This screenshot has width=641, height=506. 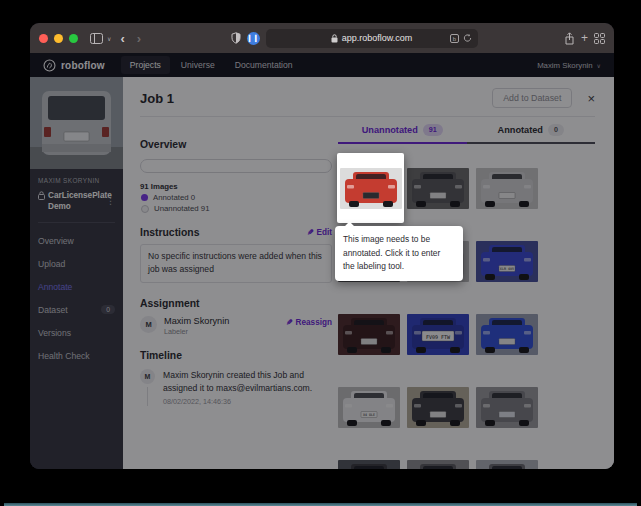 What do you see at coordinates (254, 38) in the screenshot?
I see `extension-icon: ❙❙` at bounding box center [254, 38].